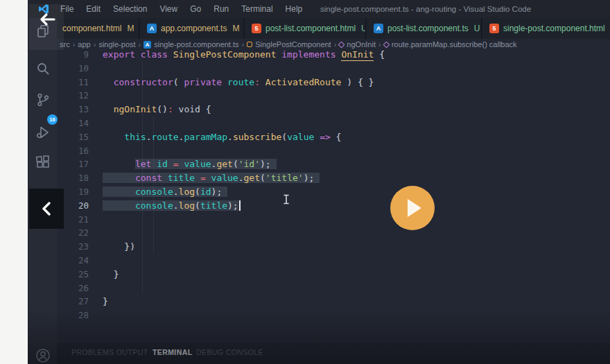 Image resolution: width=610 pixels, height=364 pixels. Describe the element at coordinates (43, 132) in the screenshot. I see `run-and-debug-icon` at that location.